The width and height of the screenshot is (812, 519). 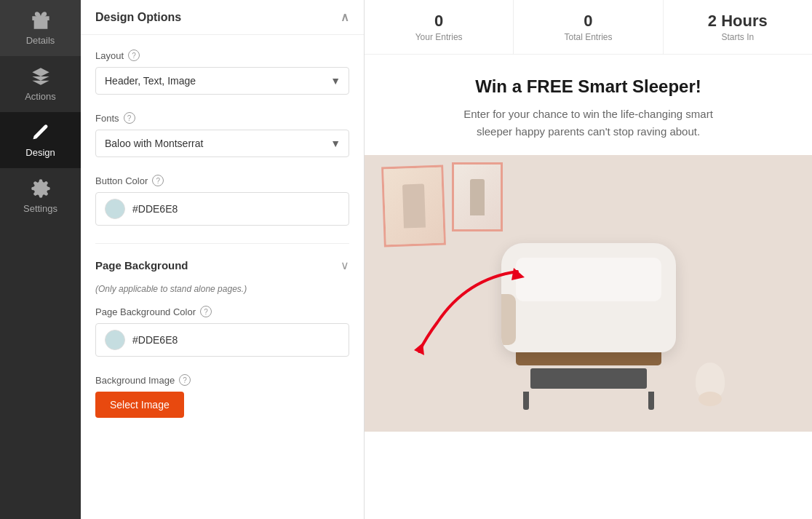 I want to click on timer-stat: 2 Hours Starts In, so click(x=738, y=27).